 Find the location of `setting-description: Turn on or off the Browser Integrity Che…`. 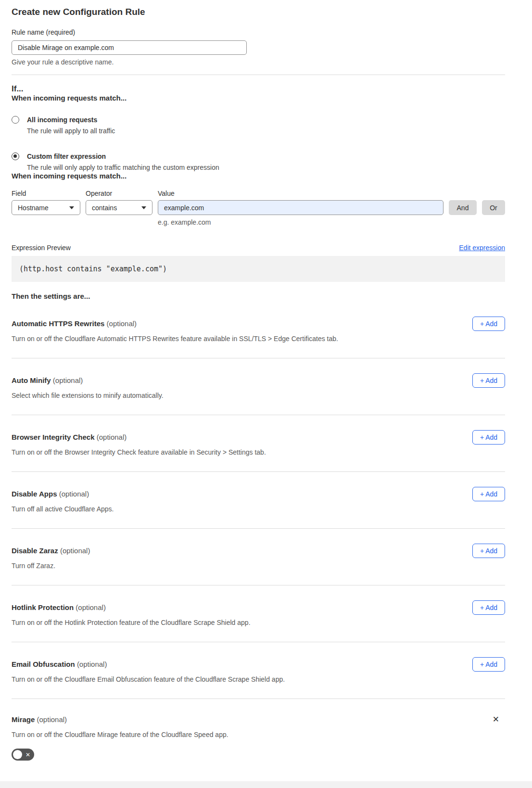

setting-description: Turn on or off the Browser Integrity Che… is located at coordinates (258, 452).